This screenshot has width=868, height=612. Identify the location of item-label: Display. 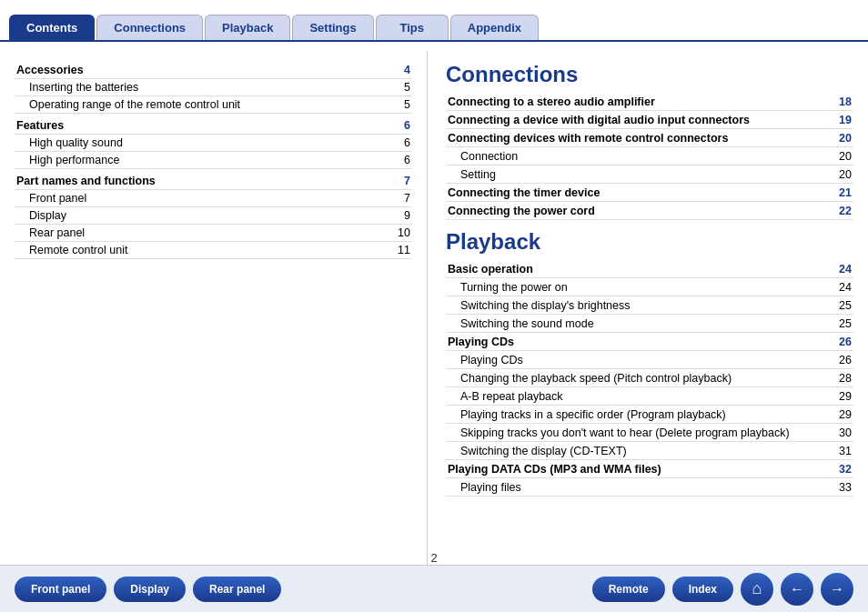
(198, 216).